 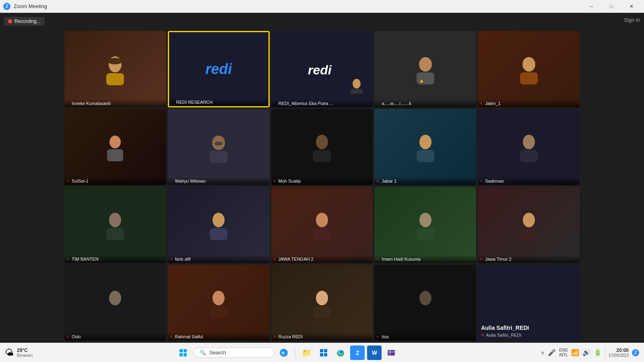 What do you see at coordinates (324, 353) in the screenshot?
I see `taskview-button` at bounding box center [324, 353].